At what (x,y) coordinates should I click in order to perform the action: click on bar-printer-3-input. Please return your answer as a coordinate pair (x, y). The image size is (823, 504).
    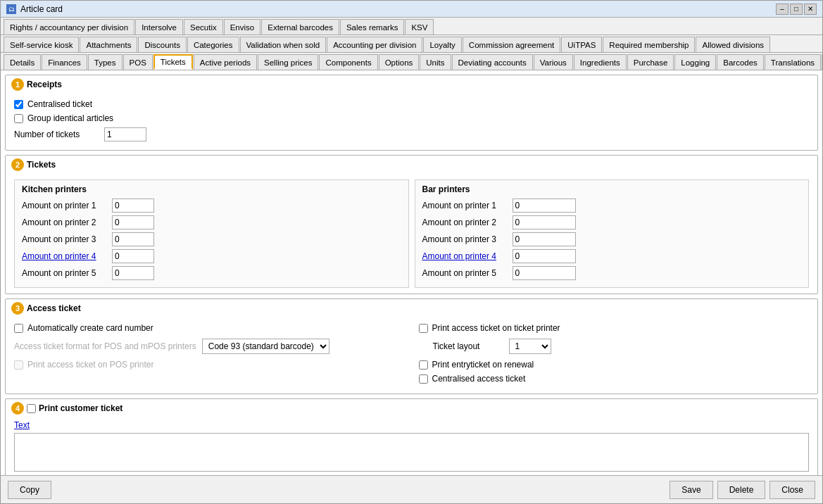
    Looking at the image, I should click on (544, 239).